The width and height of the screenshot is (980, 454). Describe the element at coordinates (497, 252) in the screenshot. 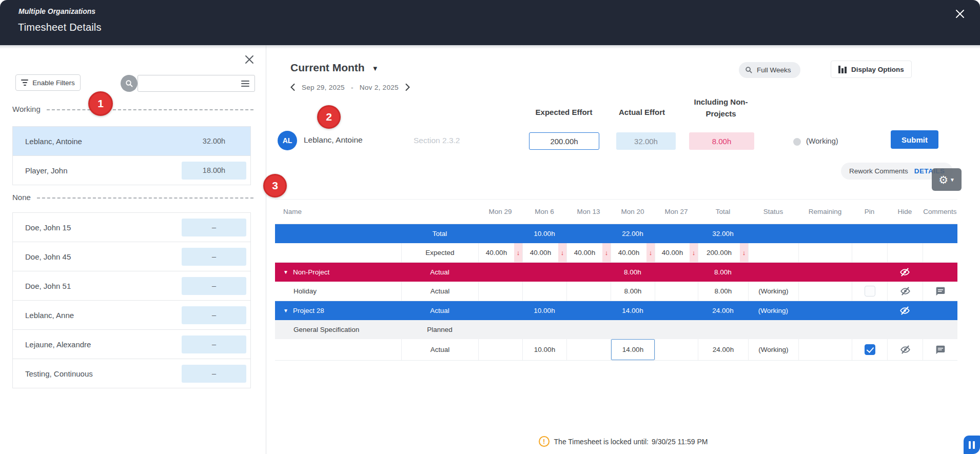

I see `cell-expected-mon29: 40.00h` at that location.